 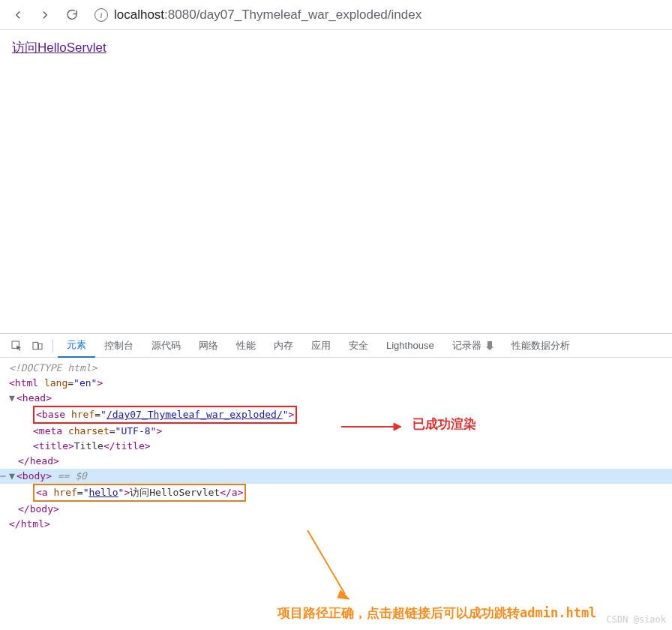 What do you see at coordinates (336, 398) in the screenshot?
I see `code-head-open: ▼<head>` at bounding box center [336, 398].